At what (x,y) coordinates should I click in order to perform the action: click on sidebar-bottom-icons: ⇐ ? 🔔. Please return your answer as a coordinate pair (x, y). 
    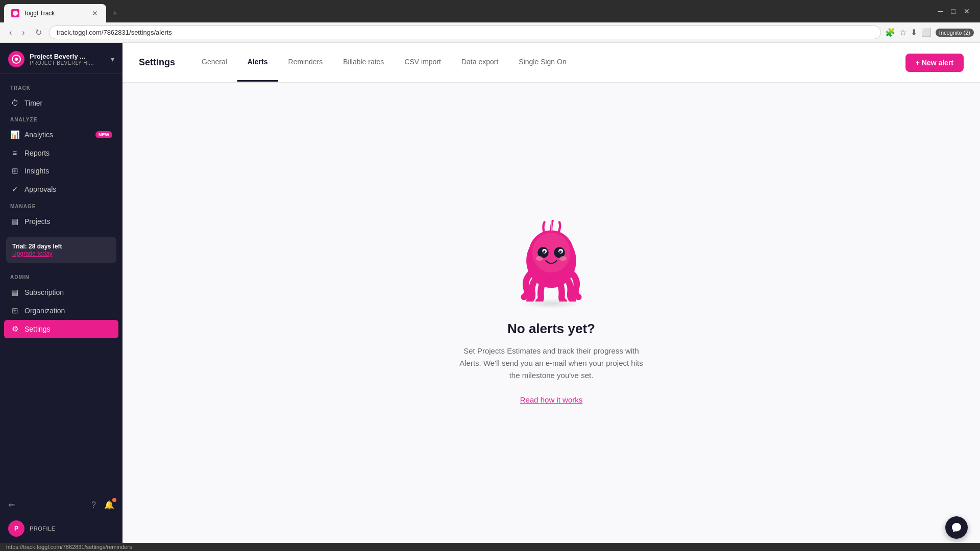
    Looking at the image, I should click on (61, 505).